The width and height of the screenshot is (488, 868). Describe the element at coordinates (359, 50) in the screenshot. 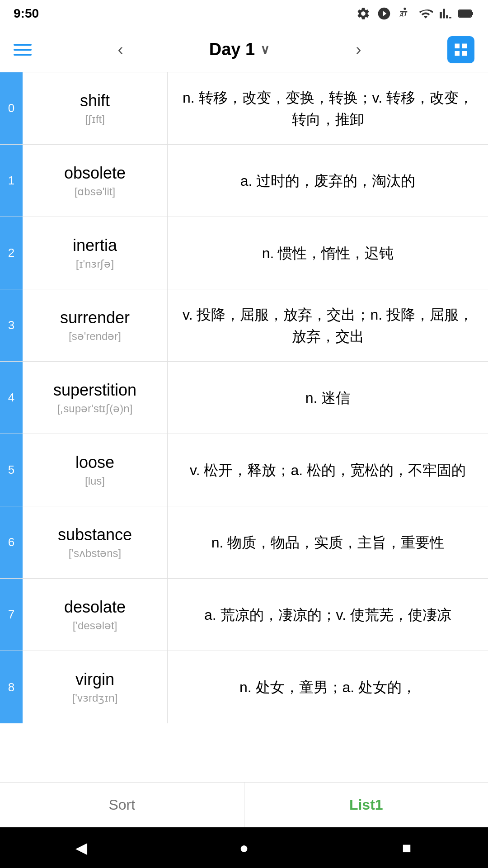

I see `next-button: ›` at that location.